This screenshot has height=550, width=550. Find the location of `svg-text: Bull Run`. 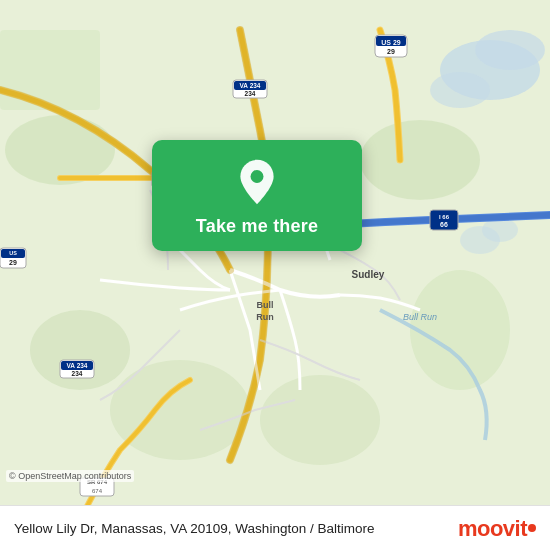

svg-text: Bull Run is located at coordinates (420, 317).